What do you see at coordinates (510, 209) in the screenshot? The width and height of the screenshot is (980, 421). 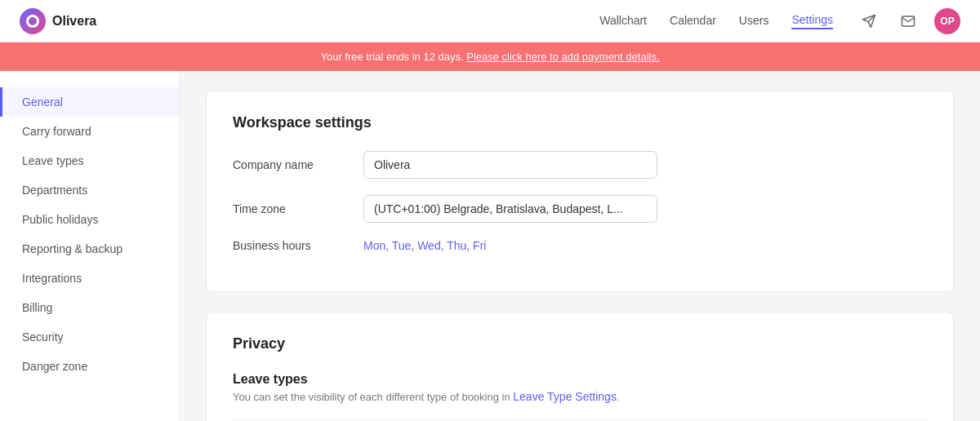 I see `time-zone-input` at bounding box center [510, 209].